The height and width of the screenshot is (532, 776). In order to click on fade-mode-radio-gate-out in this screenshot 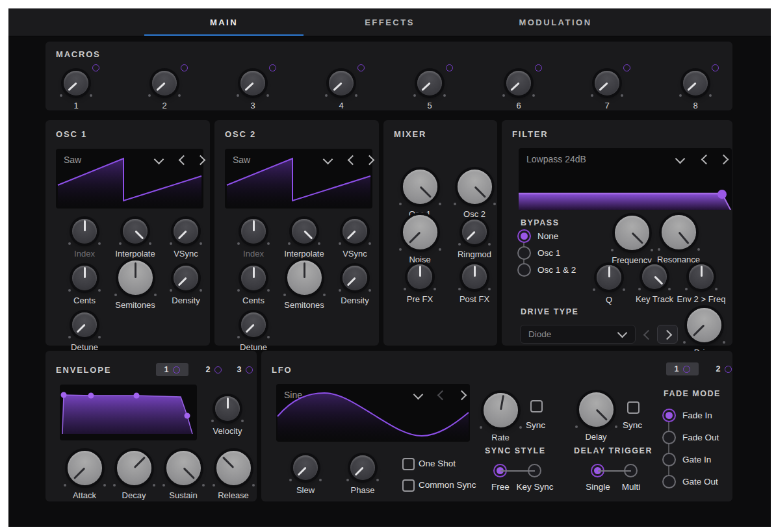, I will do `click(669, 482)`.